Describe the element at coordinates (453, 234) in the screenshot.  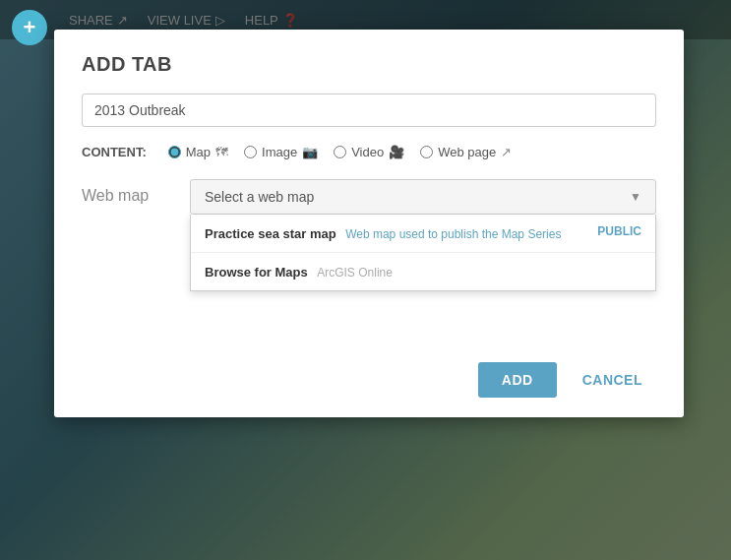
I see `map-item-description: Web map used to publish the Map Series` at that location.